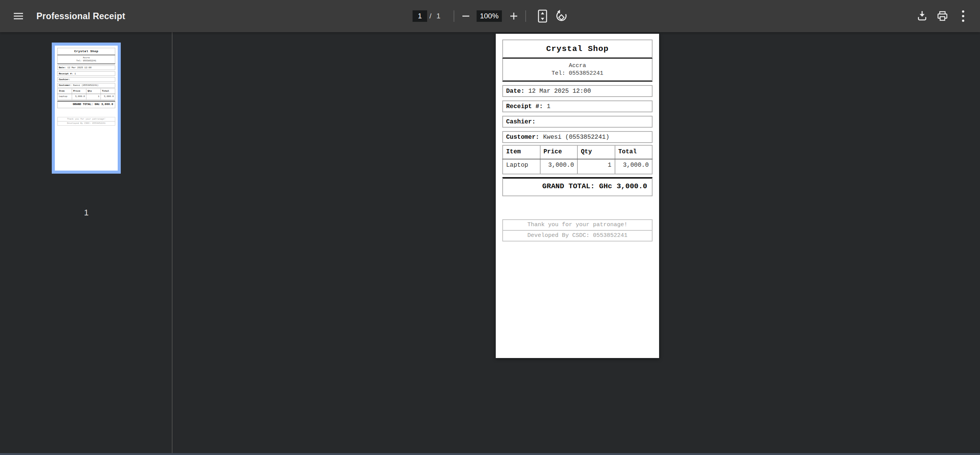 Image resolution: width=980 pixels, height=455 pixels. I want to click on thumbnail-preview: Crystal Shop Accra Tel: 0553852241 Date:…, so click(86, 108).